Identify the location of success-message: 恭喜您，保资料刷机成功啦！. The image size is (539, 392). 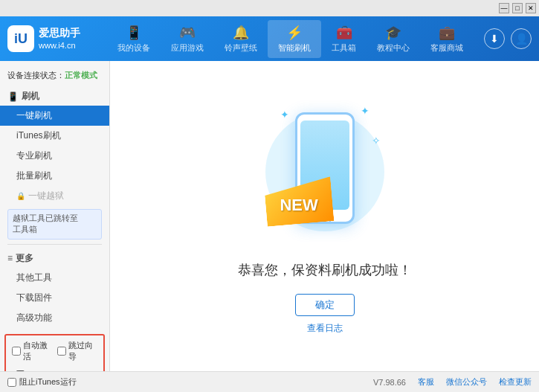
(325, 270).